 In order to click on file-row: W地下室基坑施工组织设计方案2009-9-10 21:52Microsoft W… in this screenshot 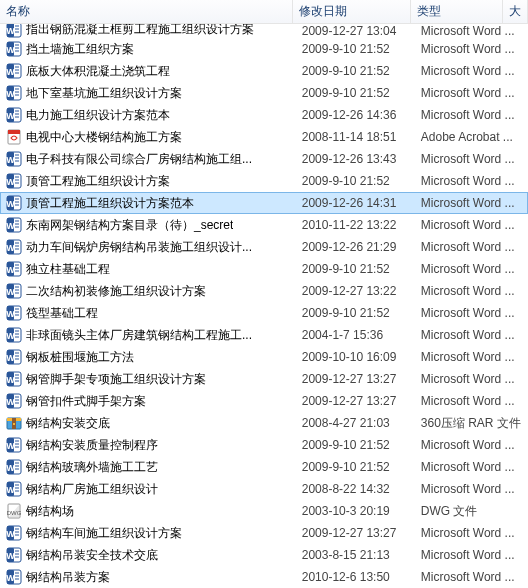, I will do `click(264, 93)`.